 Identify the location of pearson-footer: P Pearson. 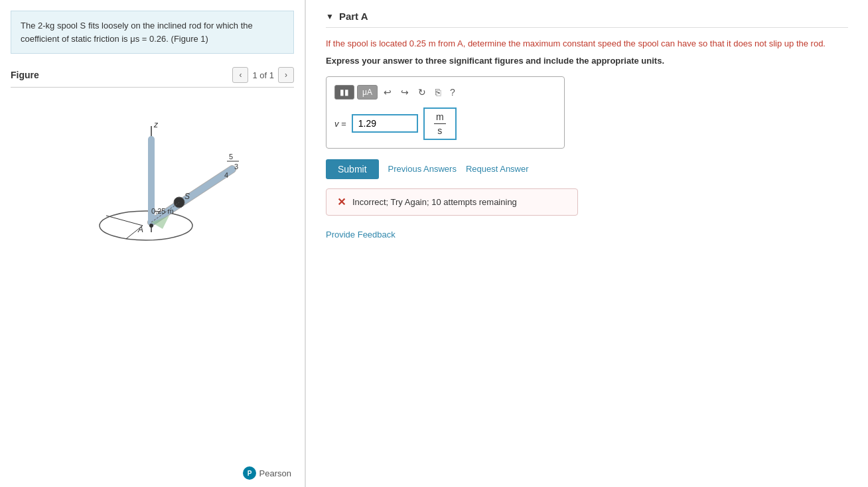
(267, 473).